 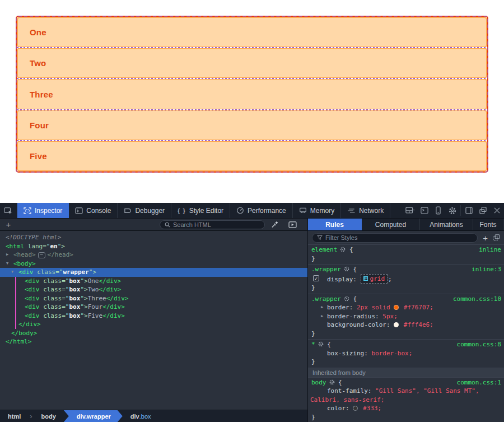 I want to click on open-brace: {, so click(x=338, y=382).